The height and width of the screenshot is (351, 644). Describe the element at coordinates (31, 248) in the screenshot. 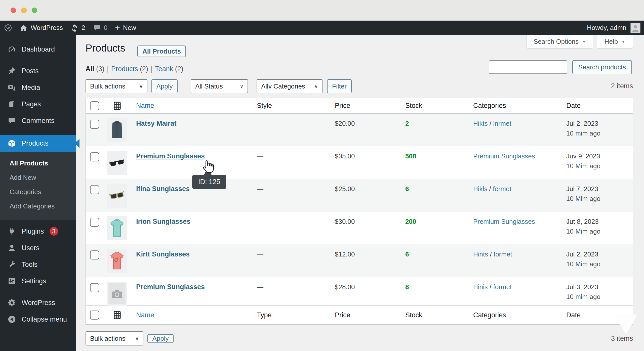

I see `sidebar-item-label: Users` at that location.